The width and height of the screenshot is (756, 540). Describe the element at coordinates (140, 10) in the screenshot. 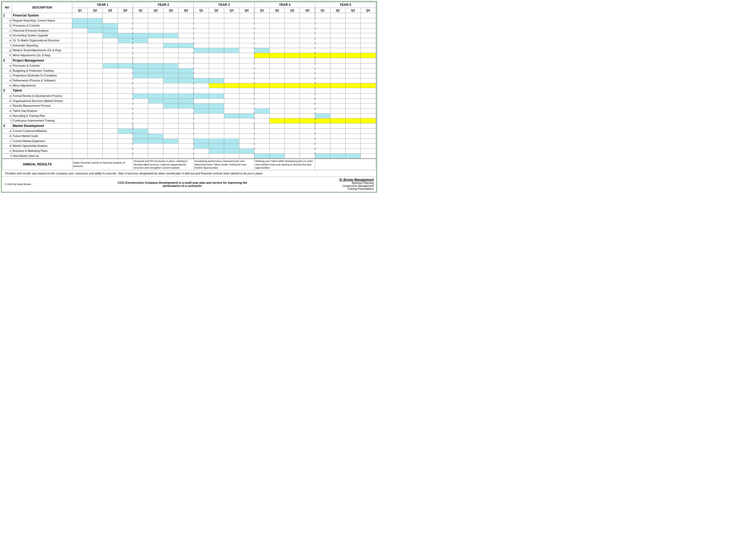

I see `y2q1-header: Q1` at that location.